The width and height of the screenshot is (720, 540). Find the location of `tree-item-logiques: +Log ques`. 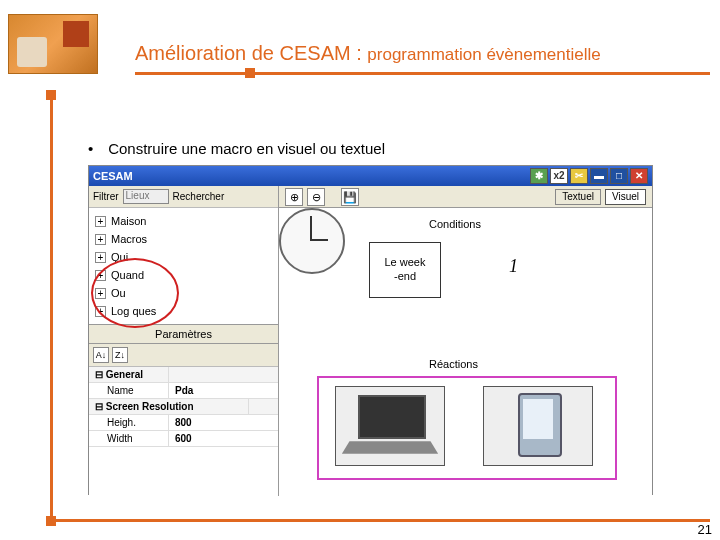

tree-item-logiques: +Log ques is located at coordinates (184, 311).